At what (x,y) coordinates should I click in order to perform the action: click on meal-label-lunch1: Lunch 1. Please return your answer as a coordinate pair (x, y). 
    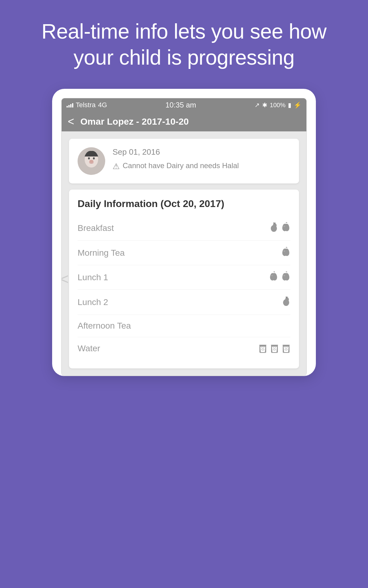
    Looking at the image, I should click on (93, 277).